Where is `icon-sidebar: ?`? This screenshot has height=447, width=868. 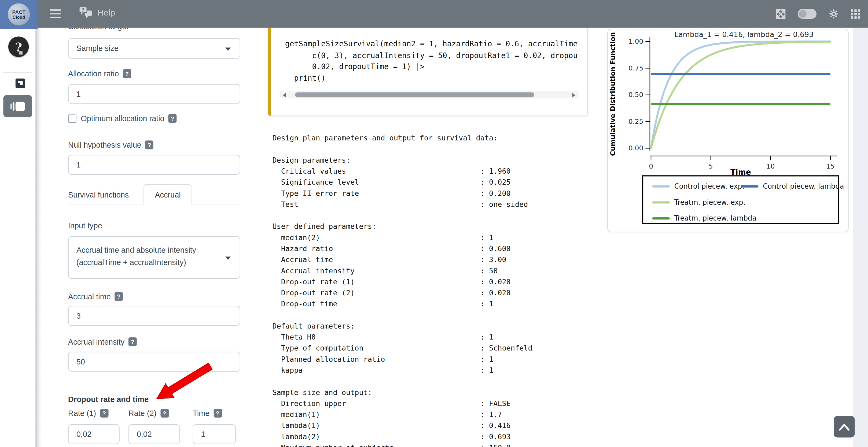
icon-sidebar: ? is located at coordinates (18, 237).